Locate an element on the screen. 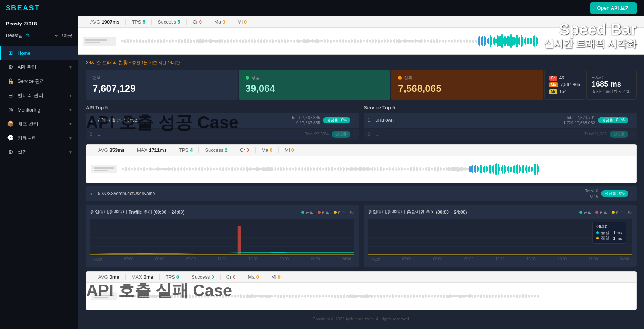 This screenshot has height=329, width=644. speed-bar-strips-middle is located at coordinates (377, 169).